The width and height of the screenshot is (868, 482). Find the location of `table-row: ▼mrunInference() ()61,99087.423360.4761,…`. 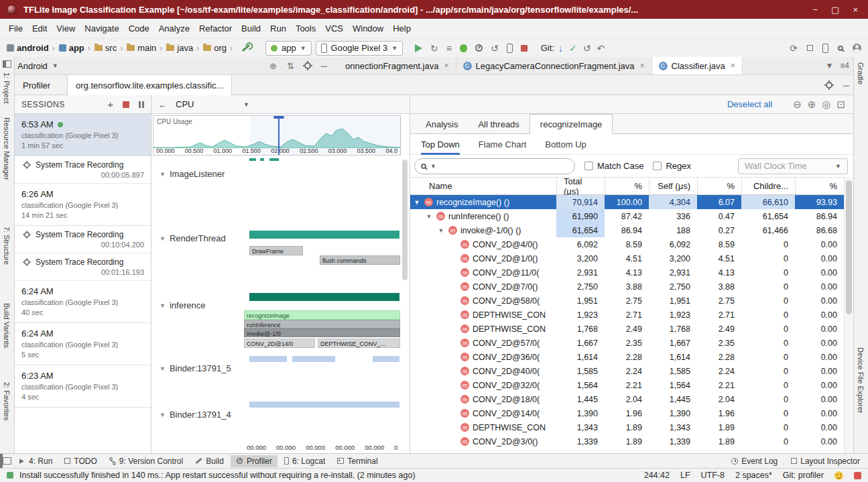

table-row: ▼mrunInference() ()61,99087.423360.4761,… is located at coordinates (627, 216).